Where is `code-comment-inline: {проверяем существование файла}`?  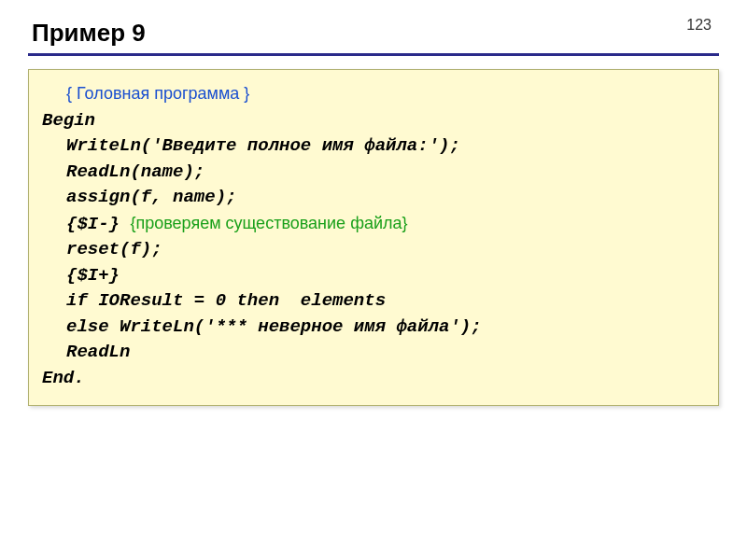
code-comment-inline: {проверяем существование файла} is located at coordinates (269, 223).